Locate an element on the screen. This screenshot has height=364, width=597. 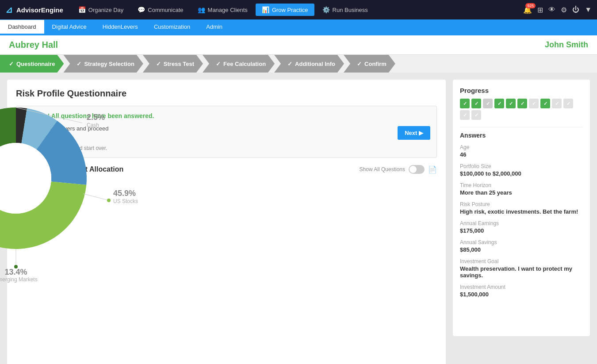
progress-dots: ✓ ✓ ✓ ✓ ✓ ✓ ✓ ✓ ✓ ✓ ✓ ✓ is located at coordinates (521, 109).